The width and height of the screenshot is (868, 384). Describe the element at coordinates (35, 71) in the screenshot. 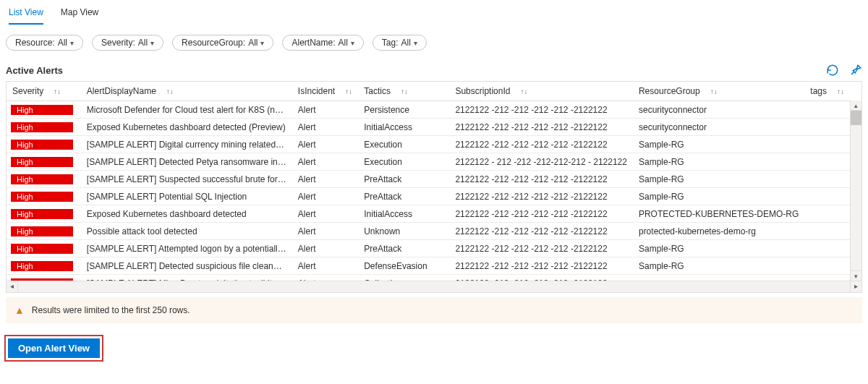

I see `section-title: Active Alerts` at that location.